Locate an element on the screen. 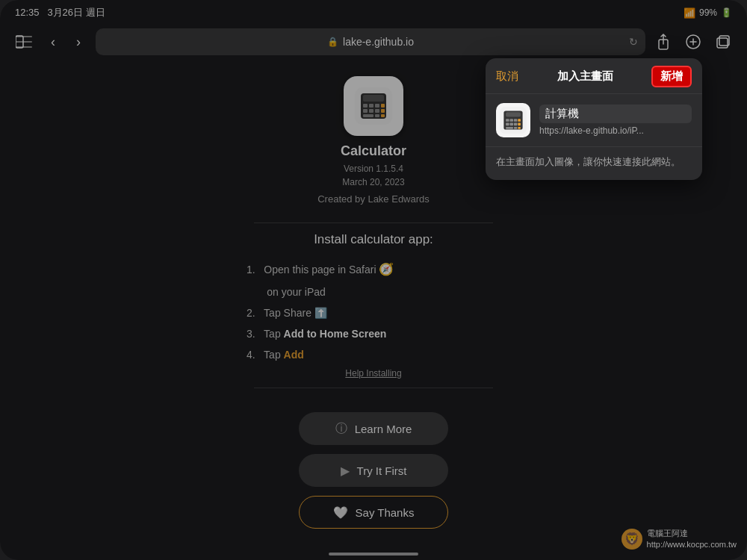  panel-header: 取消 加入主畫面 新增 is located at coordinates (594, 76).